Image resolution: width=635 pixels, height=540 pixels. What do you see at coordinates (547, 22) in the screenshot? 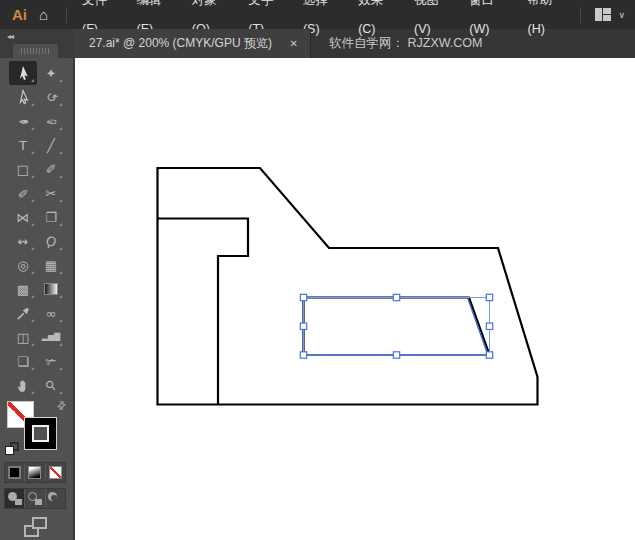
I see `menu-help: 帮助(H)` at bounding box center [547, 22].